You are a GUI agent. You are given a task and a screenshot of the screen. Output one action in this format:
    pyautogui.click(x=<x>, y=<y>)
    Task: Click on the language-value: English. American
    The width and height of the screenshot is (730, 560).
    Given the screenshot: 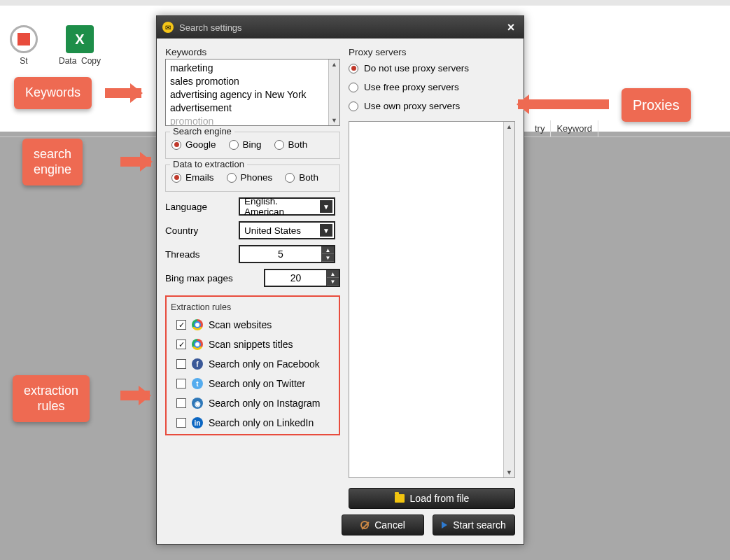 What is the action you would take?
    pyautogui.click(x=282, y=206)
    